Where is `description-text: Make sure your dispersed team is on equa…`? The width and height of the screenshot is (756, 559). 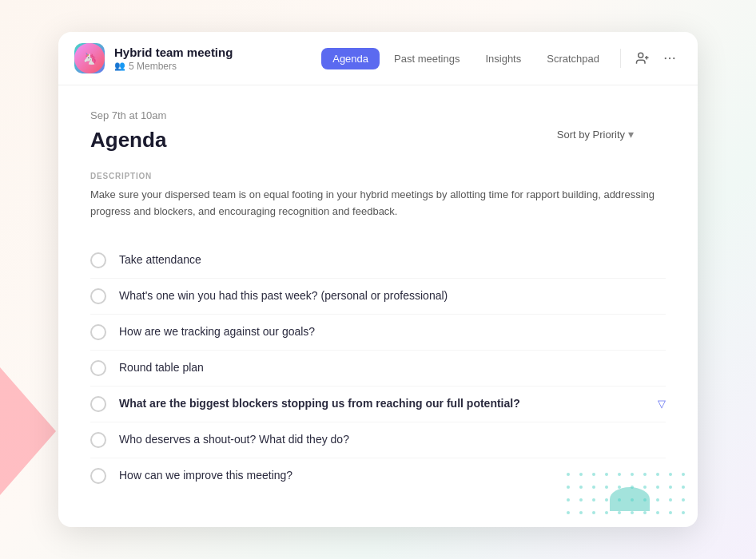
description-text: Make sure your dispersed team is on equa… is located at coordinates (378, 204).